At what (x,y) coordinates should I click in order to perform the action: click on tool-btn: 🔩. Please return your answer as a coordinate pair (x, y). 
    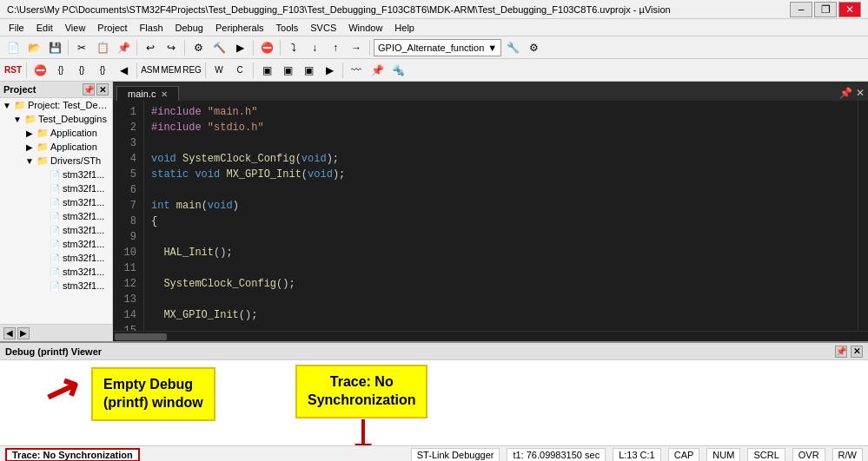
    Looking at the image, I should click on (398, 70).